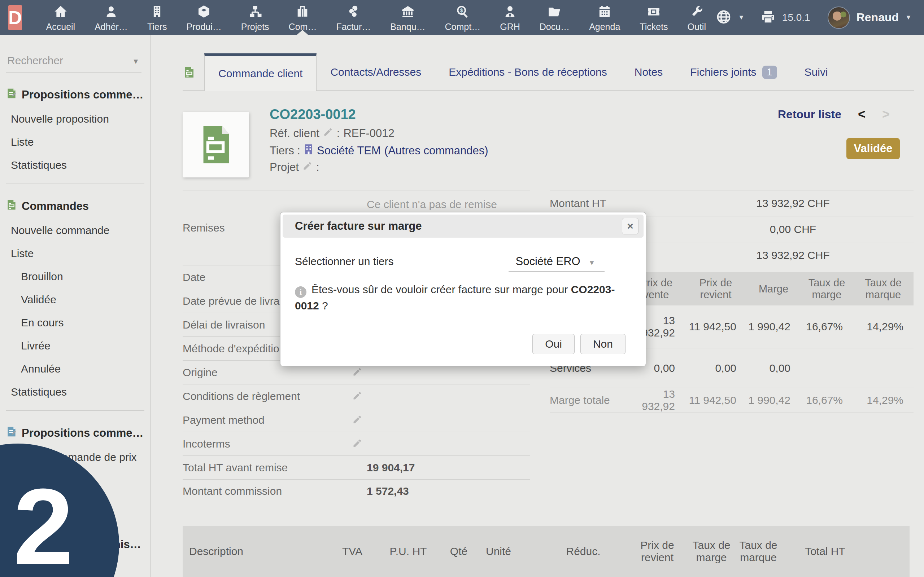 This screenshot has height=577, width=924. What do you see at coordinates (770, 73) in the screenshot?
I see `attachments-count-badge: 1` at bounding box center [770, 73].